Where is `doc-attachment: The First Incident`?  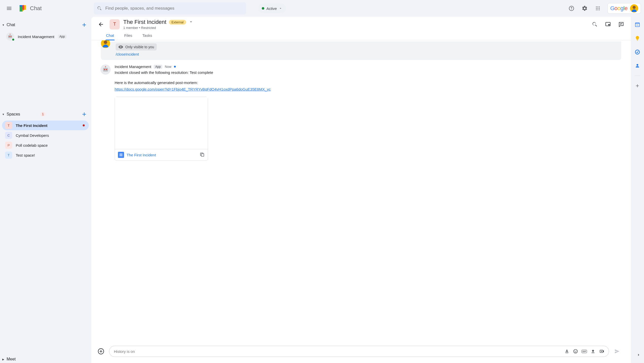 doc-attachment: The First Incident is located at coordinates (161, 129).